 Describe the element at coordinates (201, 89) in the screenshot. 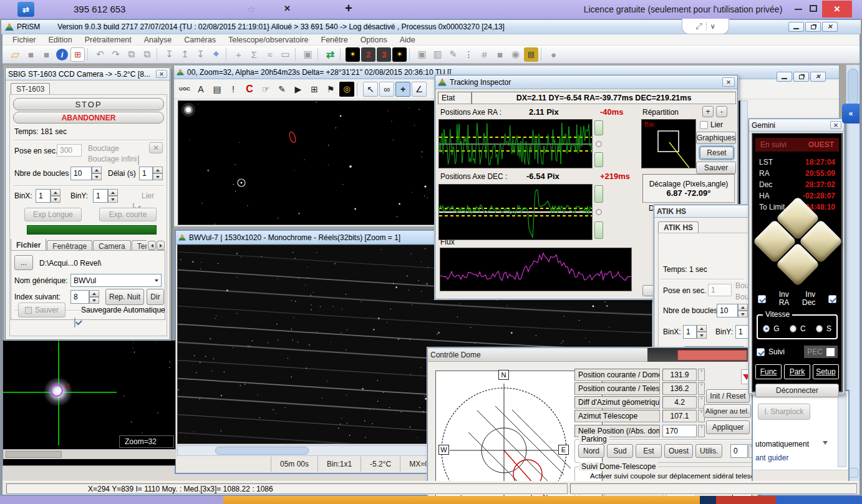

I see `astrometry-icon: A` at that location.